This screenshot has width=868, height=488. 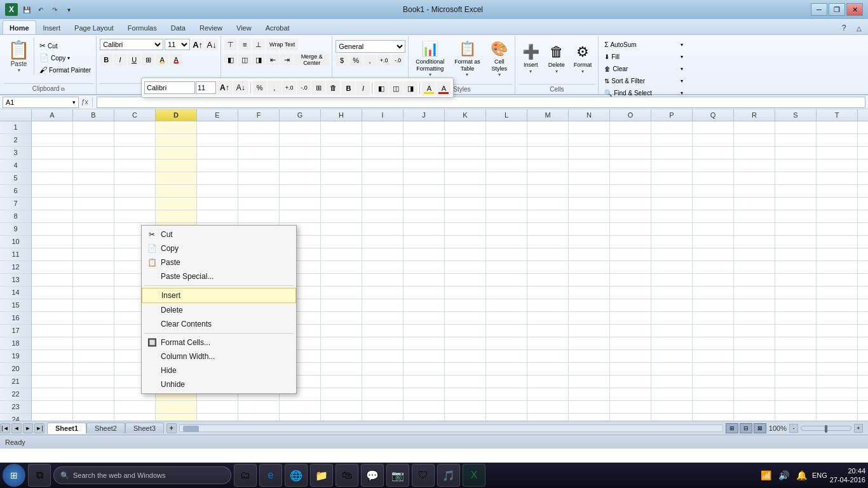 What do you see at coordinates (837, 10) in the screenshot?
I see `restore-button: ❐` at bounding box center [837, 10].